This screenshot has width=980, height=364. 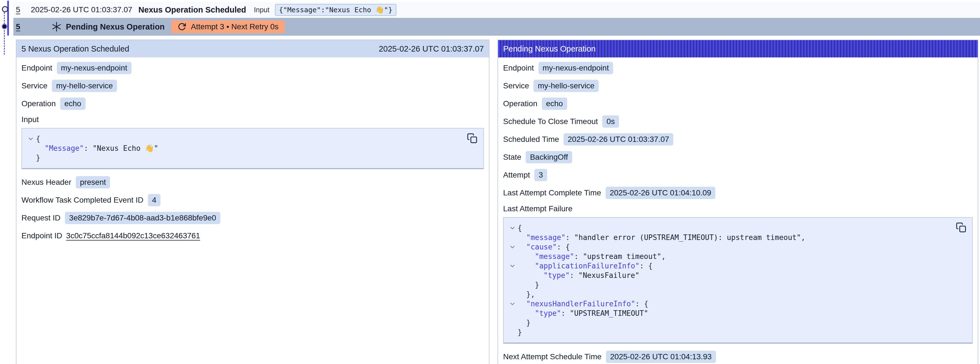 What do you see at coordinates (497, 27) in the screenshot?
I see `event-row-pending: 5 Pending Nexus Operation Attempt 3 • Ne…` at bounding box center [497, 27].